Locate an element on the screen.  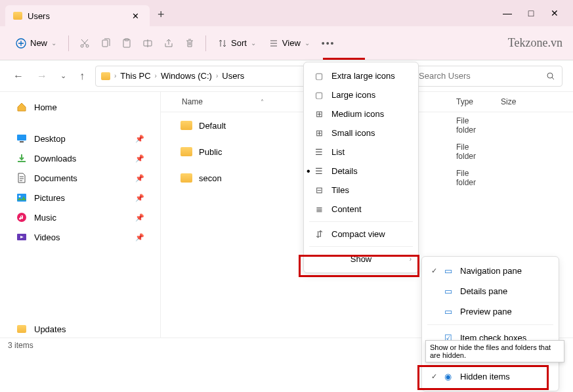
view-button: View ⌄ is located at coordinates (289, 43).